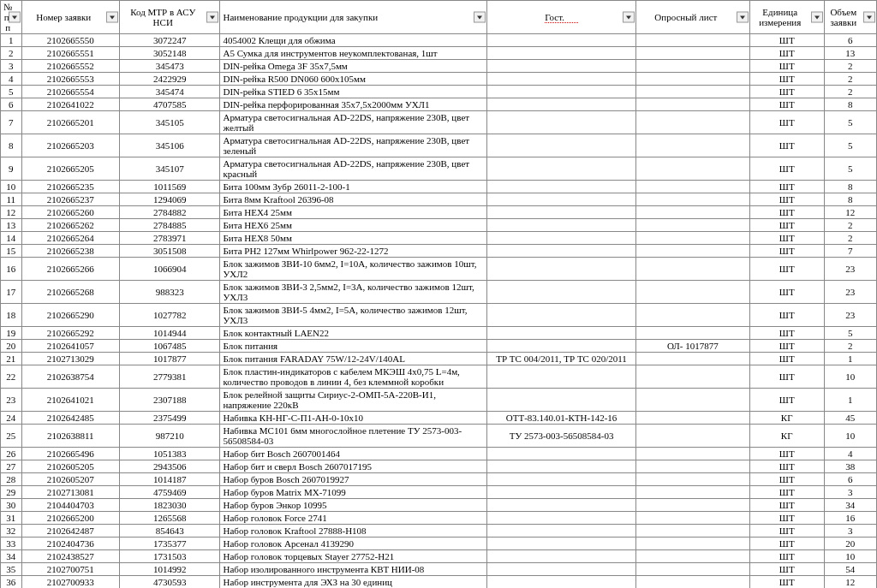 The width and height of the screenshot is (877, 588). What do you see at coordinates (850, 200) in the screenshot?
I see `cell-vol: 8` at bounding box center [850, 200].